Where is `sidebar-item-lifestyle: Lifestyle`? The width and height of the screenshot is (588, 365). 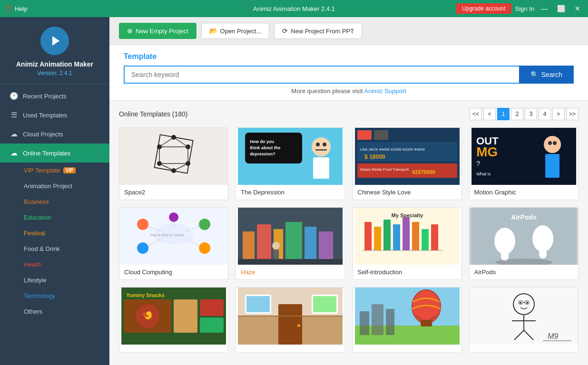 sidebar-item-lifestyle: Lifestyle is located at coordinates (55, 280).